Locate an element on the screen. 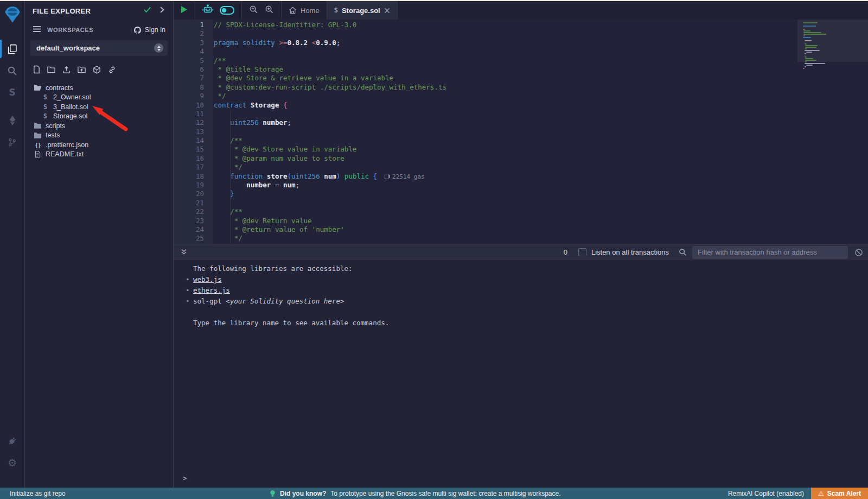  line-number: 4 is located at coordinates (193, 52).